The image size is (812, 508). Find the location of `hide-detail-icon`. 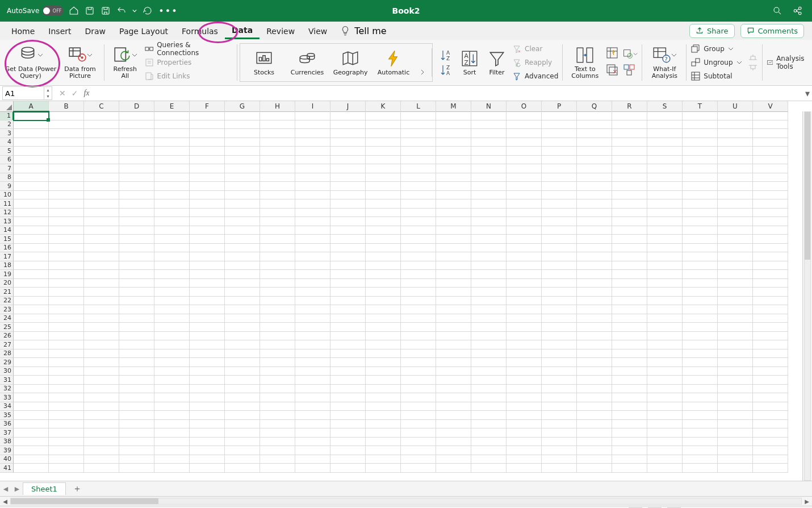

hide-detail-icon is located at coordinates (753, 68).